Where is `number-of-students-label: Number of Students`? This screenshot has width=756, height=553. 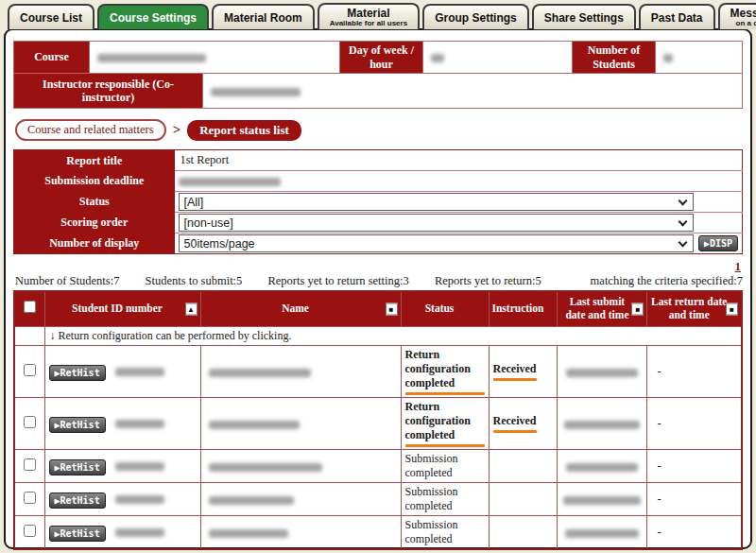
number-of-students-label: Number of Students is located at coordinates (614, 58).